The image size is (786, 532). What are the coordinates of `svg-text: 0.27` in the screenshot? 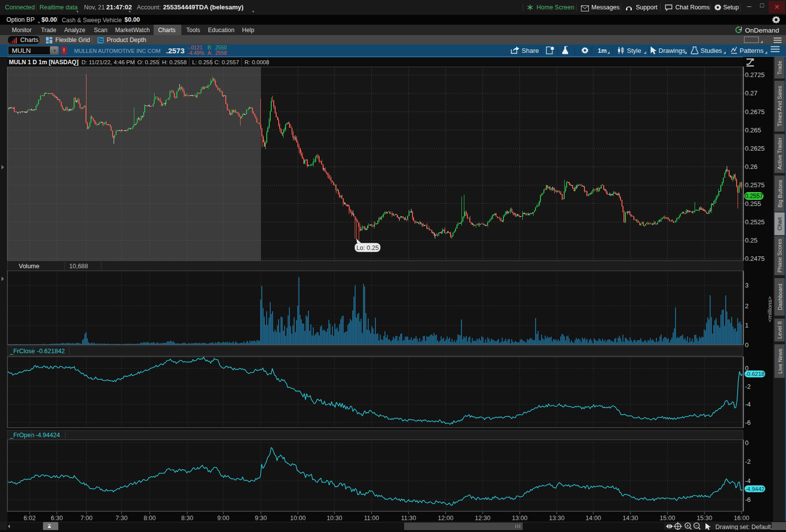 It's located at (751, 93).